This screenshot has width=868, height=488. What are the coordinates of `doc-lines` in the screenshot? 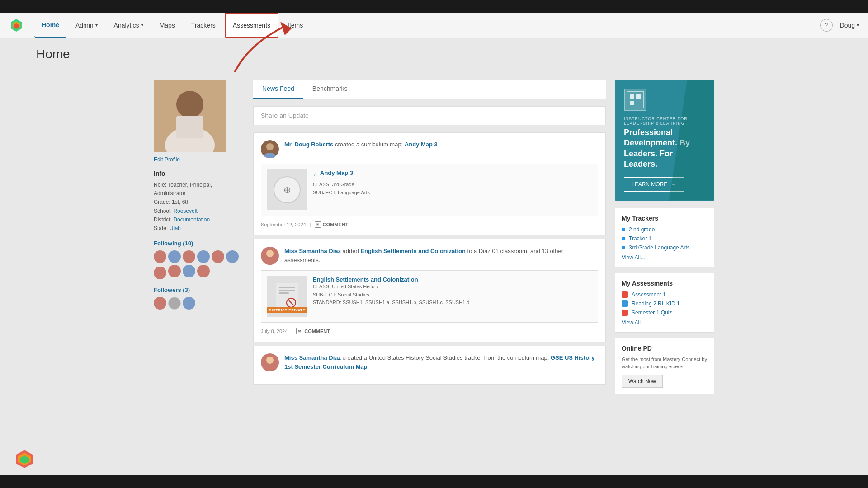 It's located at (287, 291).